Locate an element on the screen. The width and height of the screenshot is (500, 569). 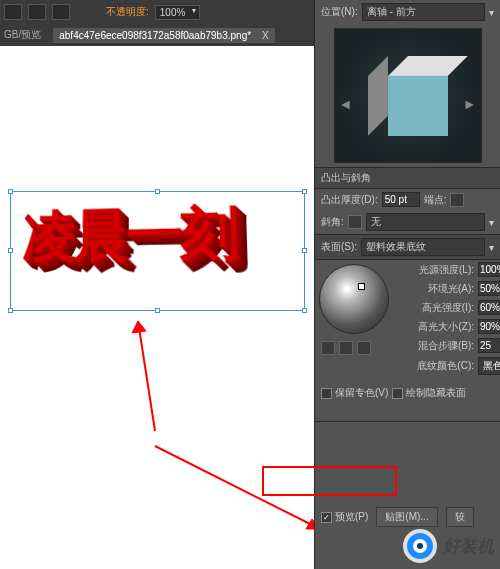
ambient-input is located at coordinates (489, 288).